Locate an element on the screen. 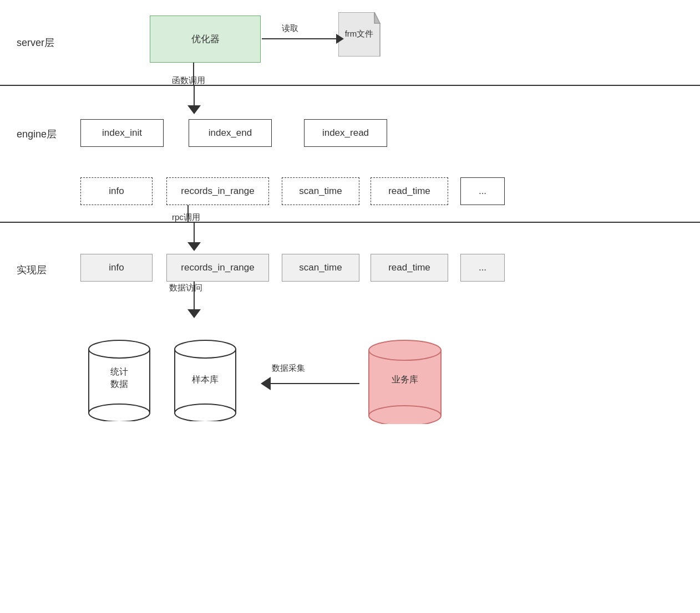 The width and height of the screenshot is (700, 613). read-label: 读取 is located at coordinates (290, 29).